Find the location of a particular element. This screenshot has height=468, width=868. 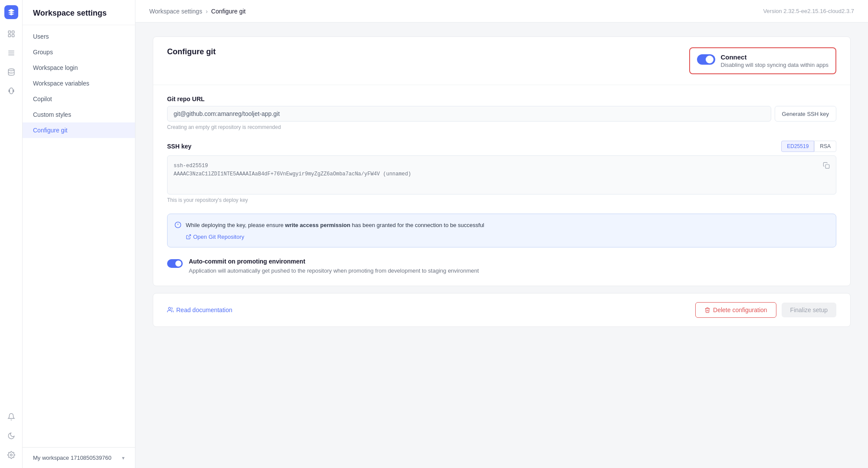

sidebar-item-copilot: Copilot is located at coordinates (79, 99).